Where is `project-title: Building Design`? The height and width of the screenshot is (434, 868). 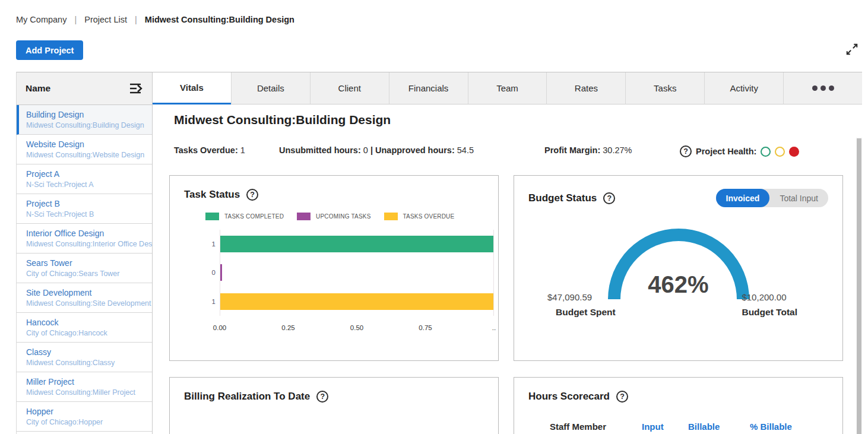
project-title: Building Design is located at coordinates (87, 115).